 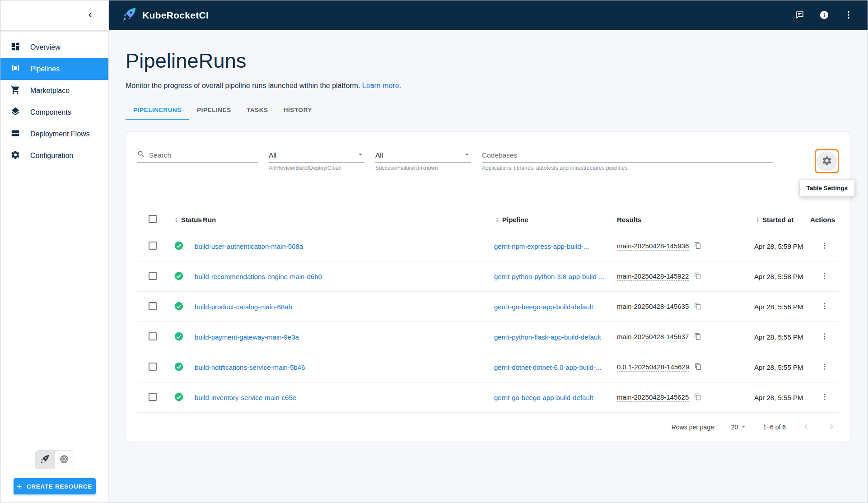 I want to click on started-at-value: Apr 28, 5:56 PM, so click(x=771, y=307).